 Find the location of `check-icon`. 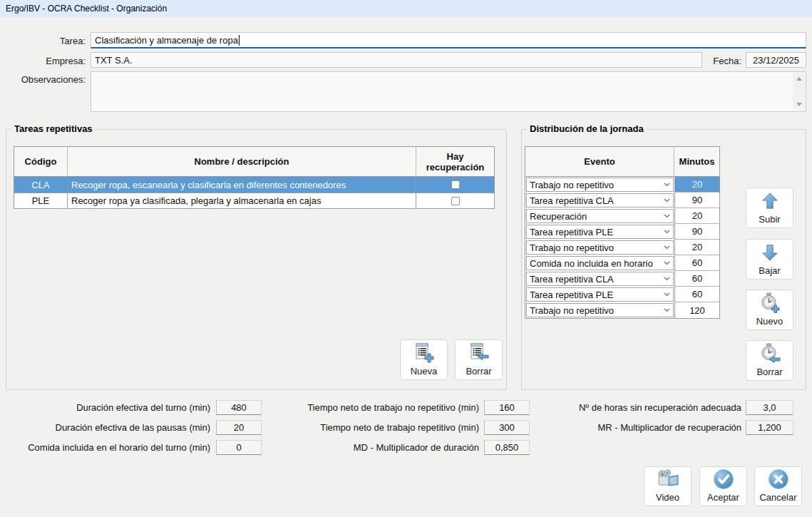

check-icon is located at coordinates (724, 479).